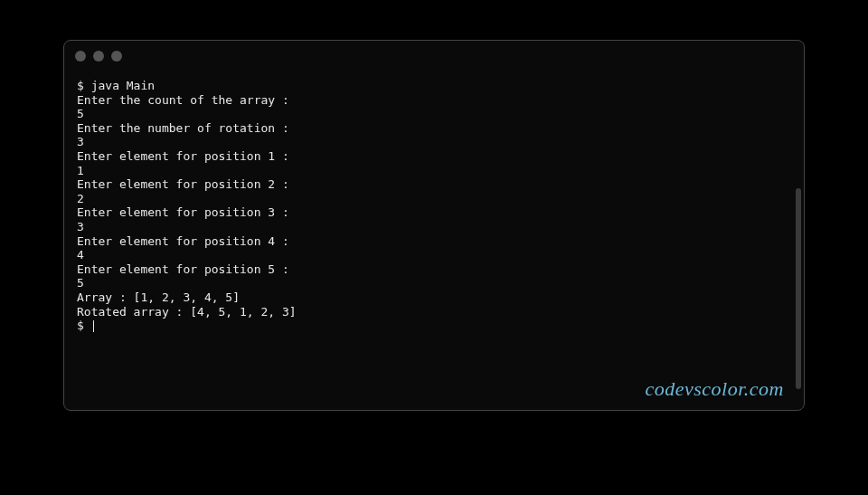 The height and width of the screenshot is (495, 868). Describe the element at coordinates (183, 100) in the screenshot. I see `terminal-line: Enter the count of the array :` at that location.